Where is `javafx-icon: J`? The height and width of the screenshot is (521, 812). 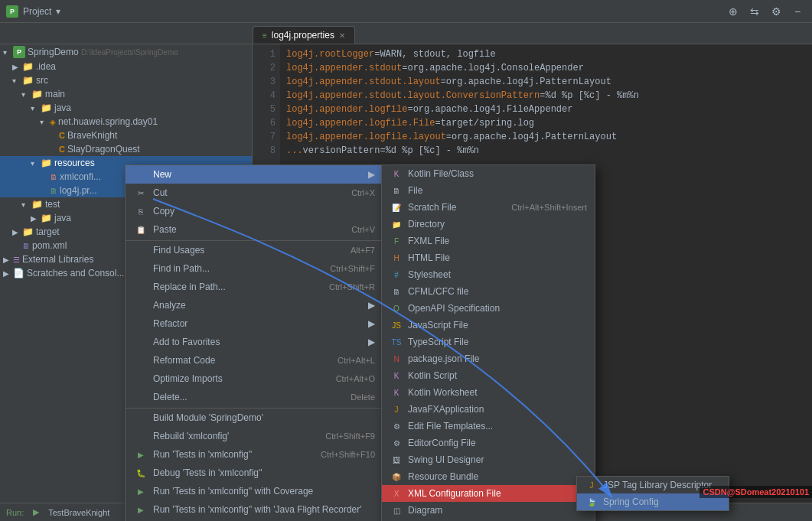 javafx-icon: J is located at coordinates (396, 409).